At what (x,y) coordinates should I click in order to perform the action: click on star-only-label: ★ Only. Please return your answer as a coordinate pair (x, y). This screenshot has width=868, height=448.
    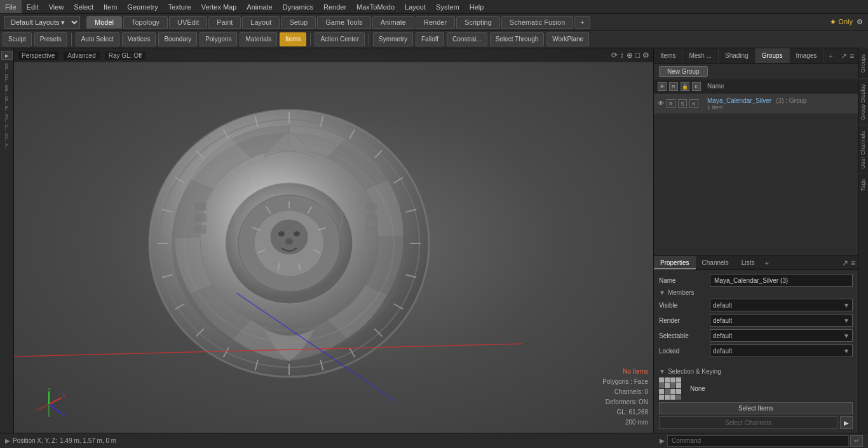
    Looking at the image, I should click on (841, 22).